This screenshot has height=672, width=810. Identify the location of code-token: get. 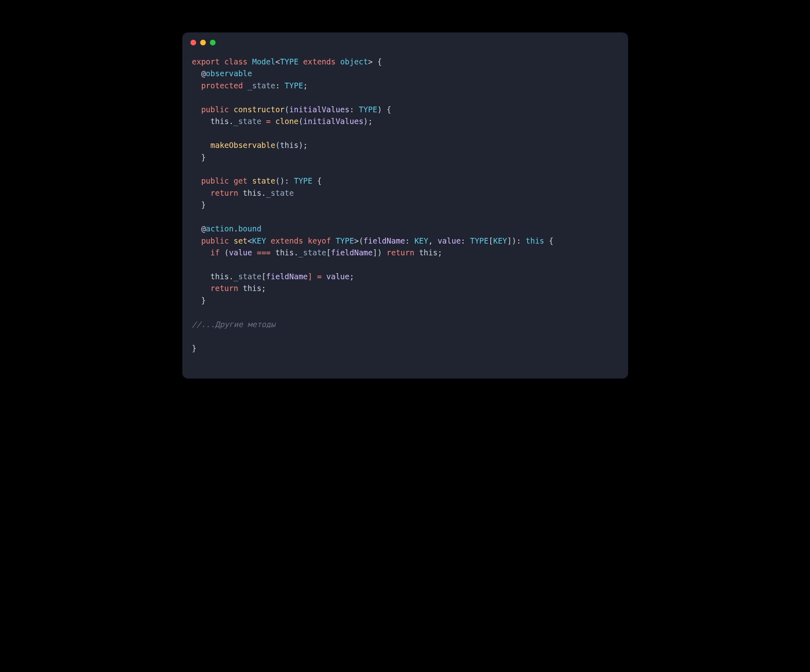
(243, 181).